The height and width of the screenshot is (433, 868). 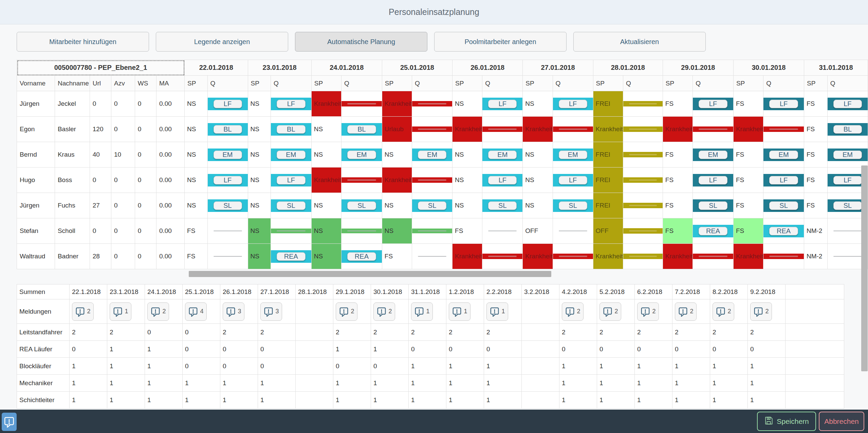 What do you see at coordinates (83, 42) in the screenshot?
I see `toolbar-button-mitarbeiter-hinzuf-gen: Mitarbeiter hinzufügen` at bounding box center [83, 42].